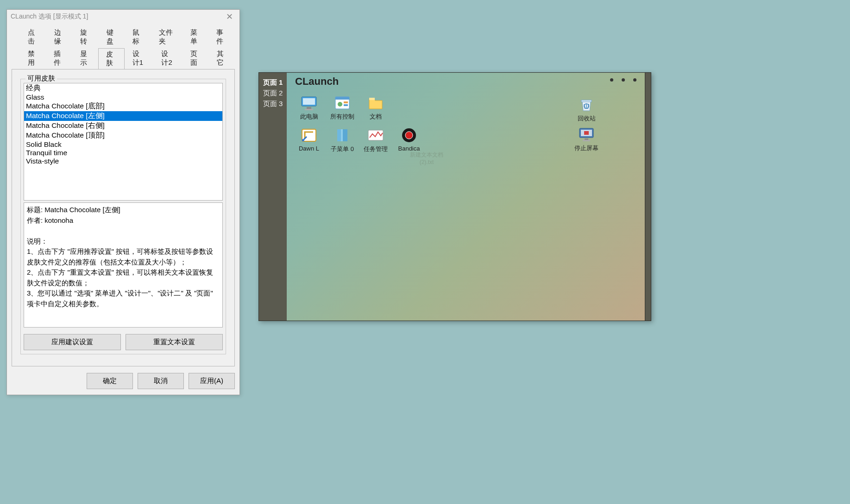 The height and width of the screenshot is (504, 850). I want to click on bandicam-icon, so click(409, 135).